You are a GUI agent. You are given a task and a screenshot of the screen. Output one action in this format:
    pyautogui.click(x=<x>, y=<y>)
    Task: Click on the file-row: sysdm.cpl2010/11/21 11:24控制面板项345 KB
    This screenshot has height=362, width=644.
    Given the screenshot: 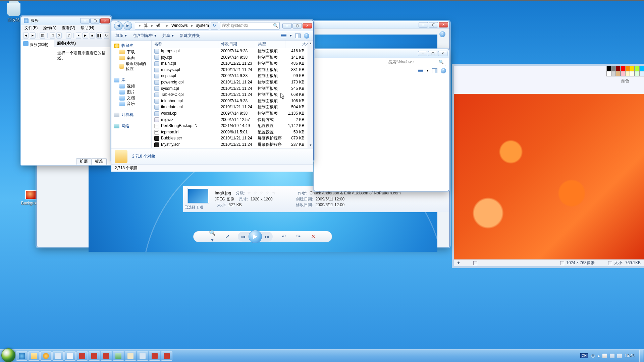 What is the action you would take?
    pyautogui.click(x=232, y=88)
    